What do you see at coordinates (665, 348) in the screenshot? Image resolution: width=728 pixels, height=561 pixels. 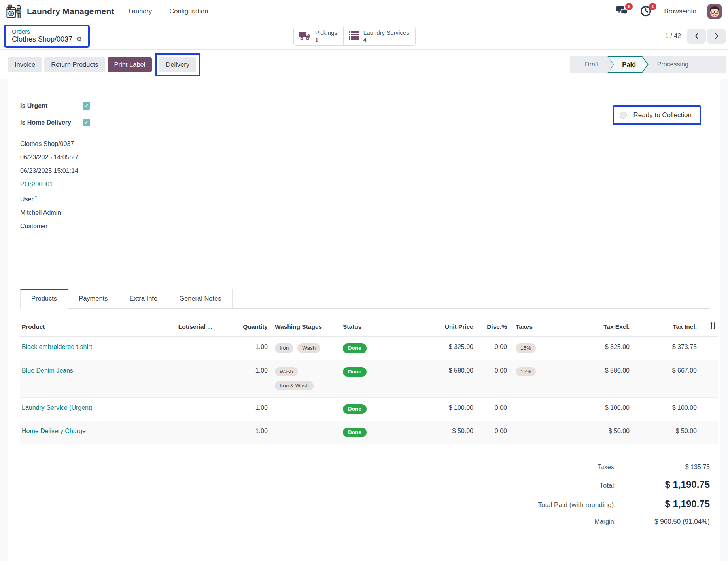 I see `tax-incl-cell: $ 373.75` at bounding box center [665, 348].